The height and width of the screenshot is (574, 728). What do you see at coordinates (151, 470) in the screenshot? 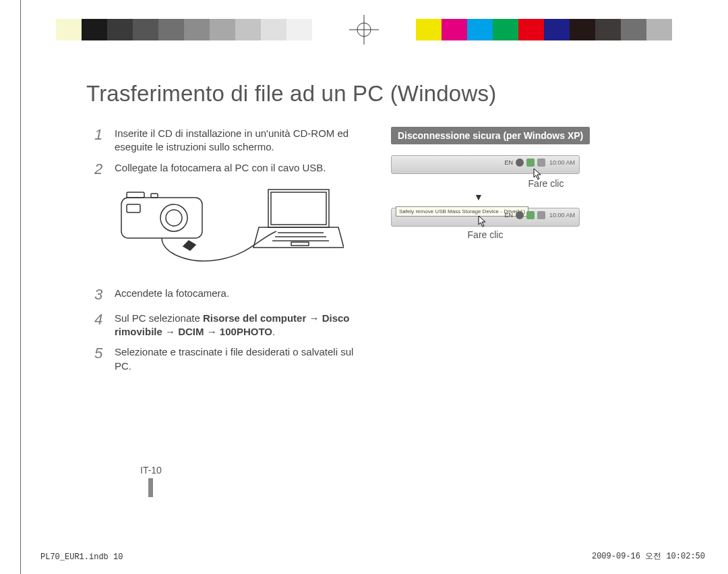
I see `page-number-text: IT-10` at bounding box center [151, 470].